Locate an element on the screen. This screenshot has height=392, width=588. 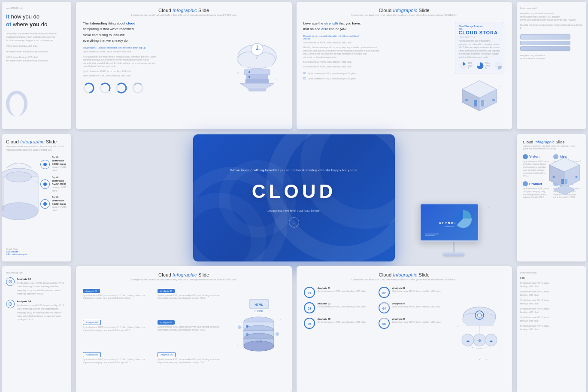
center-blue-slide: We've been crafting beautiful presentati… is located at coordinates (294, 198).